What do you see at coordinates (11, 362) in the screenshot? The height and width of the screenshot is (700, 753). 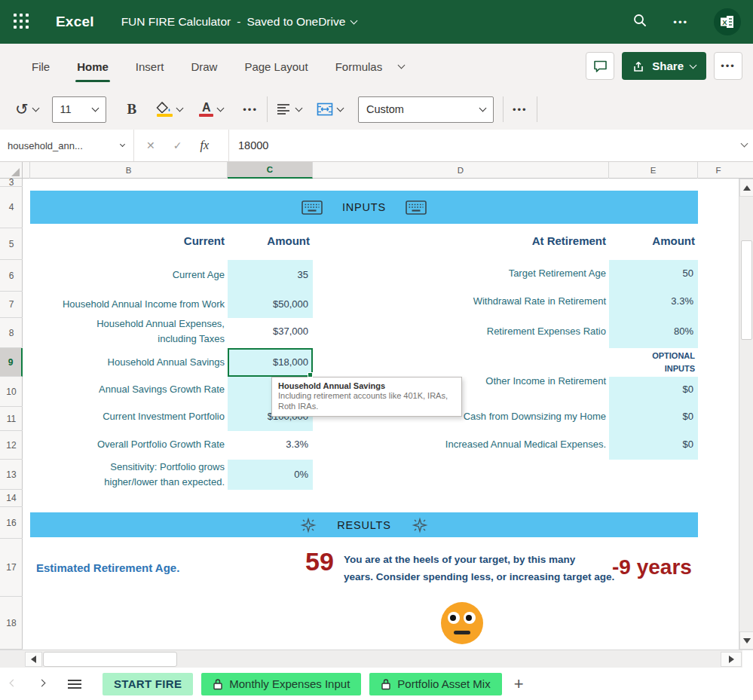 I see `row-header-9: 9` at bounding box center [11, 362].